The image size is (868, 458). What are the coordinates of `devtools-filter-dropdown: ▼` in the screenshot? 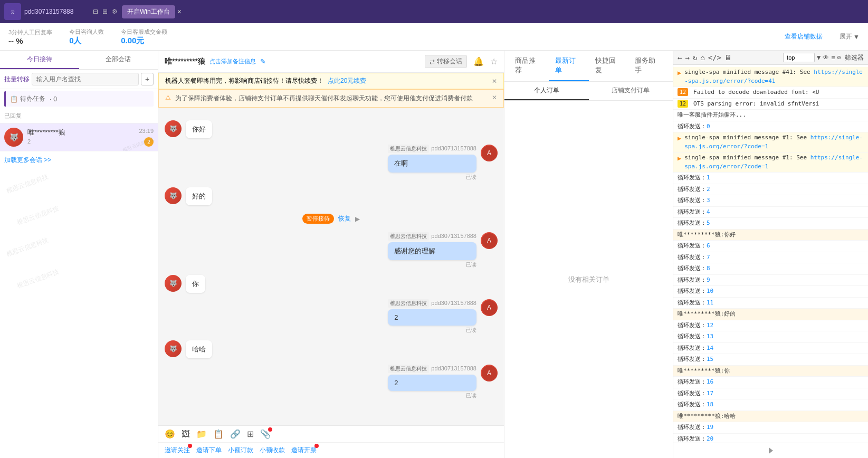 It's located at (819, 58).